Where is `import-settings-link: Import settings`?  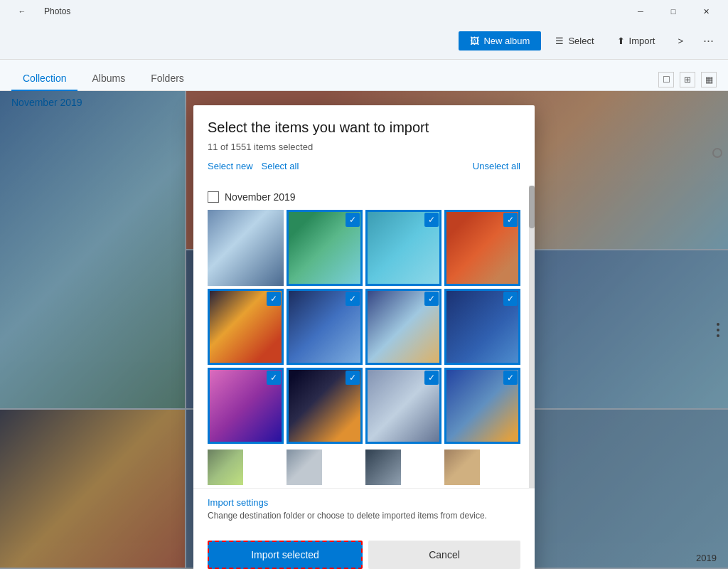
import-settings-link: Import settings is located at coordinates (364, 502).